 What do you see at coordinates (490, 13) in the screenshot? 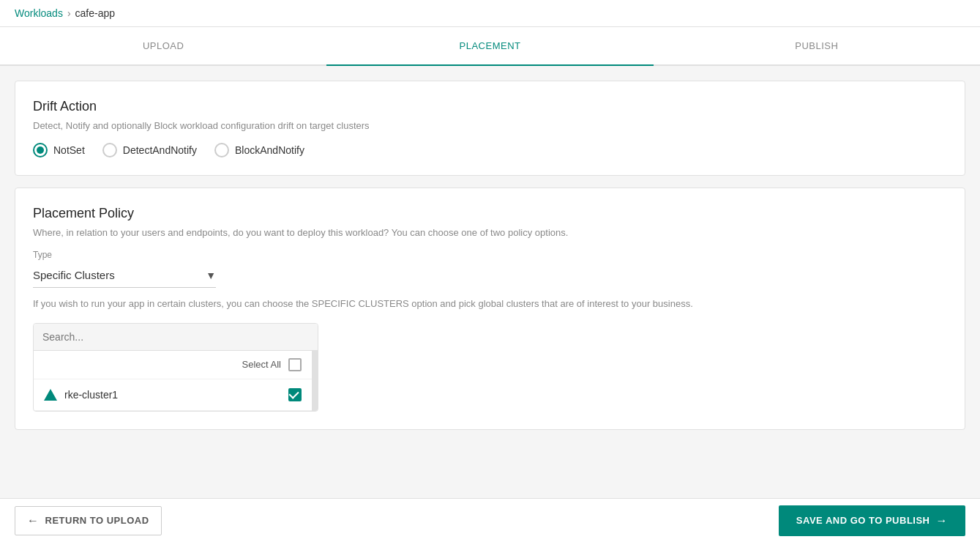
I see `breadcrumb-bar: Workloads › cafe-app` at bounding box center [490, 13].